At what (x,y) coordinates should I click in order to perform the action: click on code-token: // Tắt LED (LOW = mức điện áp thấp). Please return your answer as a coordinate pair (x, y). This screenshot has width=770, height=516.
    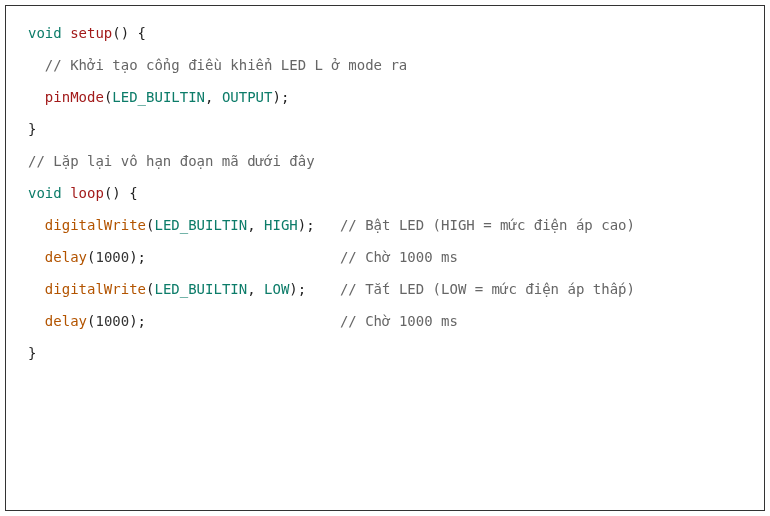
    Looking at the image, I should click on (488, 289).